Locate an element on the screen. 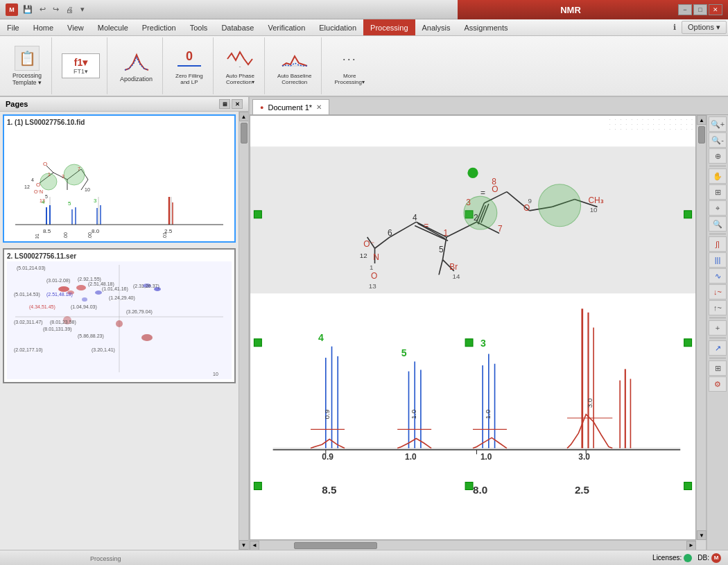  zoom-global-button: 🔍 is located at coordinates (718, 224).